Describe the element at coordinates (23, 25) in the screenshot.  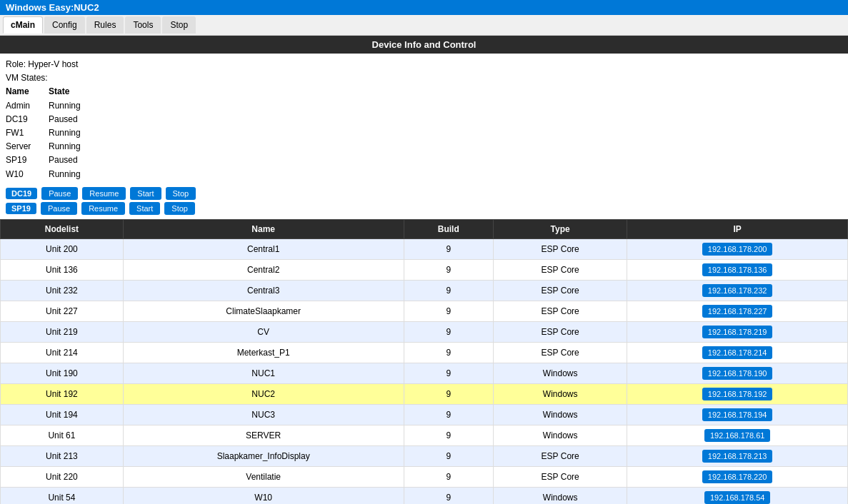
I see `nav-tab-main: cMain` at that location.